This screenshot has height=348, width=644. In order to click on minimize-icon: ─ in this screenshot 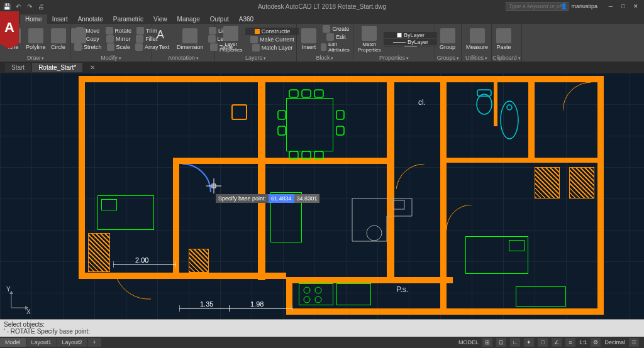, I will do `click(611, 6)`.